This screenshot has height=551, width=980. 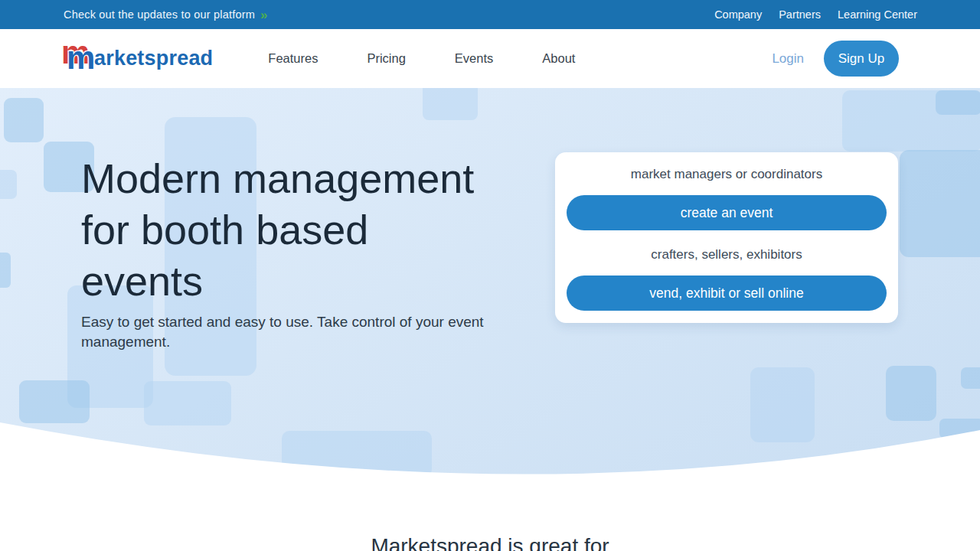 What do you see at coordinates (277, 230) in the screenshot?
I see `hero-heading: Modern management for booth based events` at bounding box center [277, 230].